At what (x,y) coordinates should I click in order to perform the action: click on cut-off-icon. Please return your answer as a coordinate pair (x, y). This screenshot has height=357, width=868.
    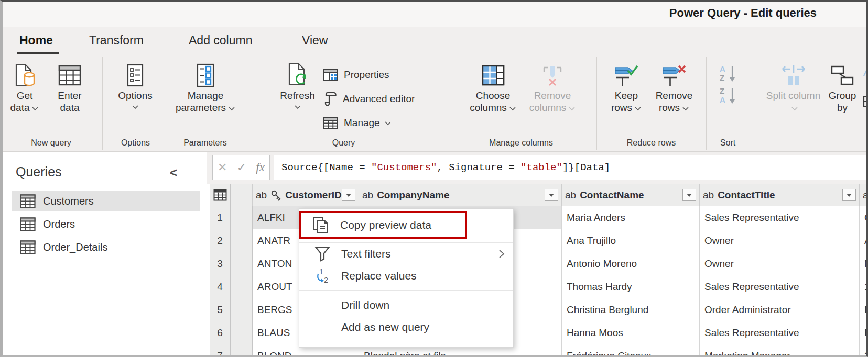
    Looking at the image, I should click on (865, 128).